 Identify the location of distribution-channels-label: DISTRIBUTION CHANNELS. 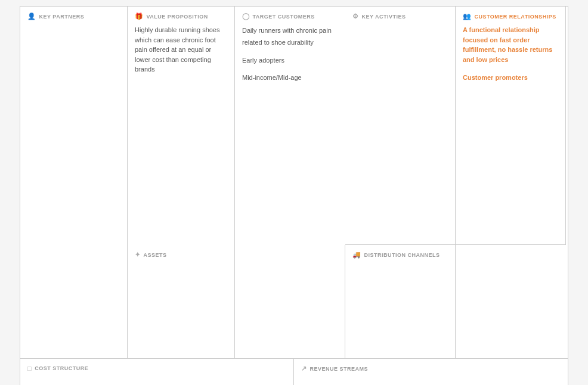
(402, 255).